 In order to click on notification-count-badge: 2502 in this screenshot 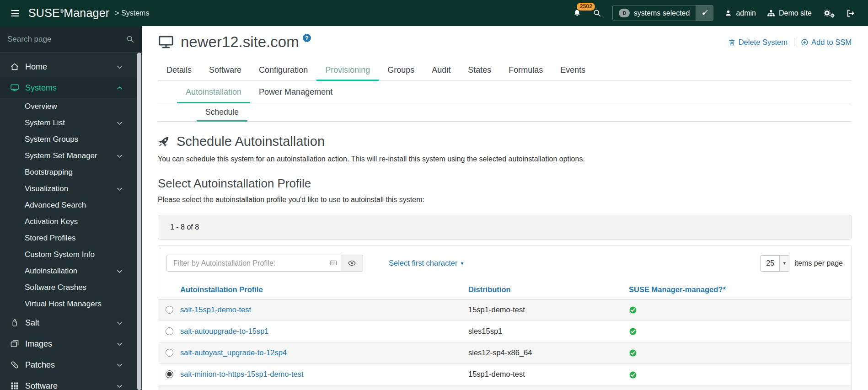, I will do `click(586, 6)`.